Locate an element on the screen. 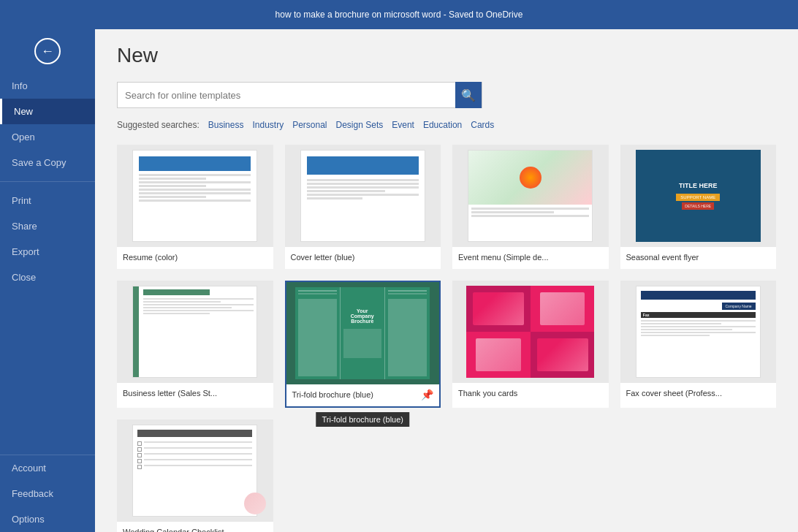  sidebar-item-print: Print is located at coordinates (48, 200).